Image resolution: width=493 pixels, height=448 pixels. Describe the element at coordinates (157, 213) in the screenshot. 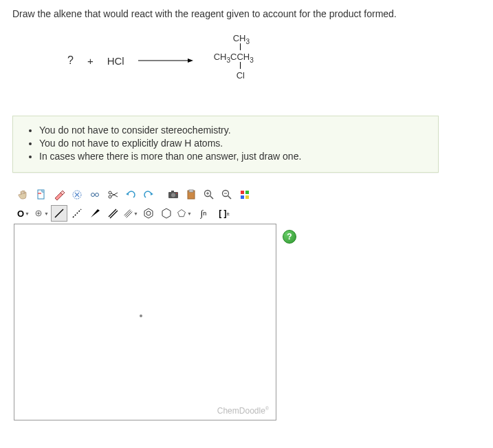

I see `toolbar-row-2: O ▼ ▼ ▼ ▼` at that location.